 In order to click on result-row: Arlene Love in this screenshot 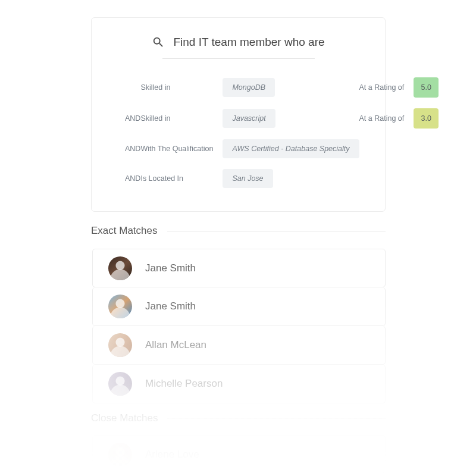, I will do `click(239, 455)`.